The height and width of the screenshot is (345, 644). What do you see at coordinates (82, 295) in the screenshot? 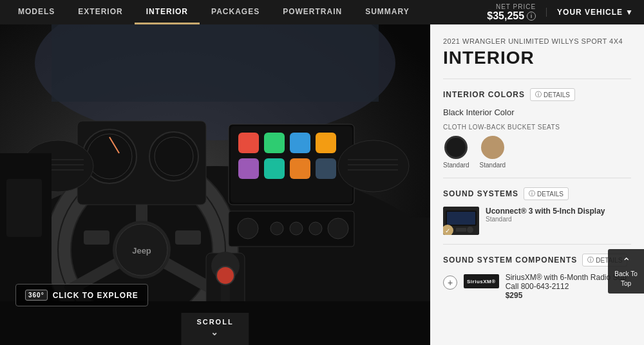
I see `explore-360-button: 360° CLICK TO EXPLORE` at bounding box center [82, 295].